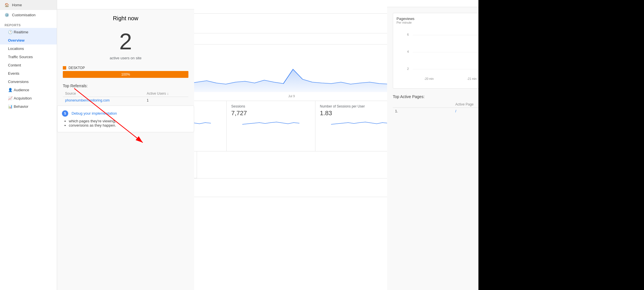 The image size is (644, 290). What do you see at coordinates (29, 145) in the screenshot?
I see `overlay-sidebar: 🏠 Home ⚙️ Customisation REPORTS 🕐 Realti…` at bounding box center [29, 145].